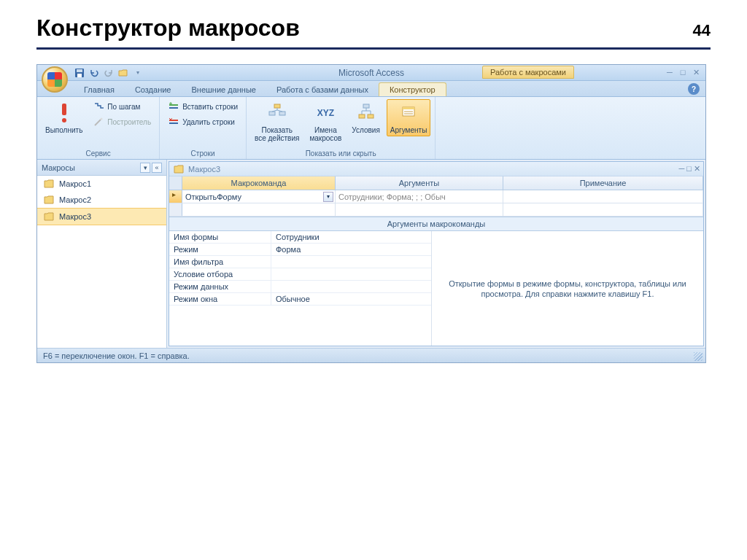 Image resolution: width=747 pixels, height=560 pixels. I want to click on run-button: Выполнить, so click(64, 118).